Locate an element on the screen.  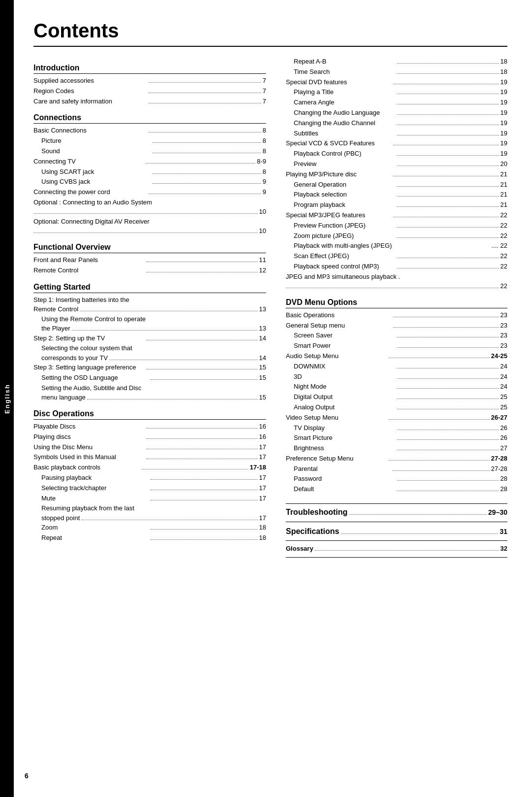
toc-entry: Care and safety information 7 is located at coordinates (150, 101).